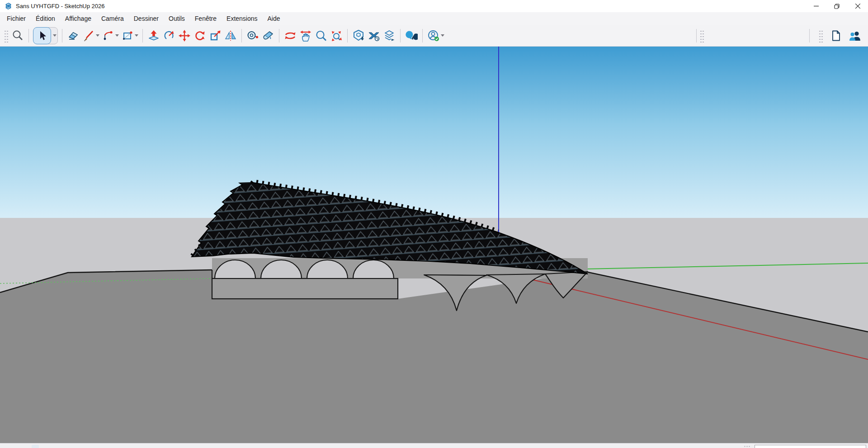  Describe the element at coordinates (169, 36) in the screenshot. I see `followme-icon` at that location.